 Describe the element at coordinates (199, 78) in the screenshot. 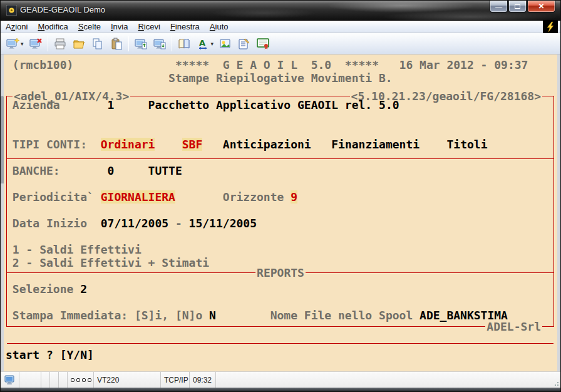

I see `terminal-line: Stampe Riepilogative Movimenti B.` at that location.